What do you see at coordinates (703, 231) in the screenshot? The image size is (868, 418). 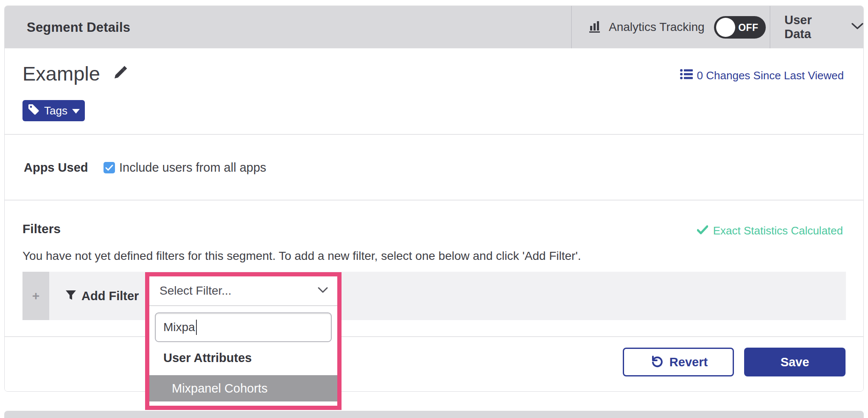 I see `check-icon` at bounding box center [703, 231].